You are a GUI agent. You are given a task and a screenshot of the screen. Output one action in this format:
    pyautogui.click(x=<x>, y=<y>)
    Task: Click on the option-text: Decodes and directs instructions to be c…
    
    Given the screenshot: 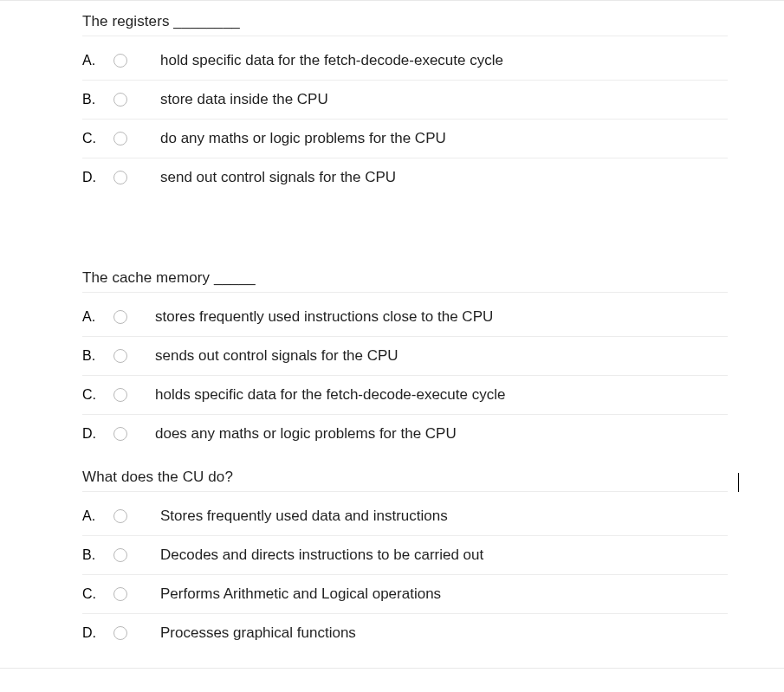 What is the action you would take?
    pyautogui.click(x=322, y=555)
    